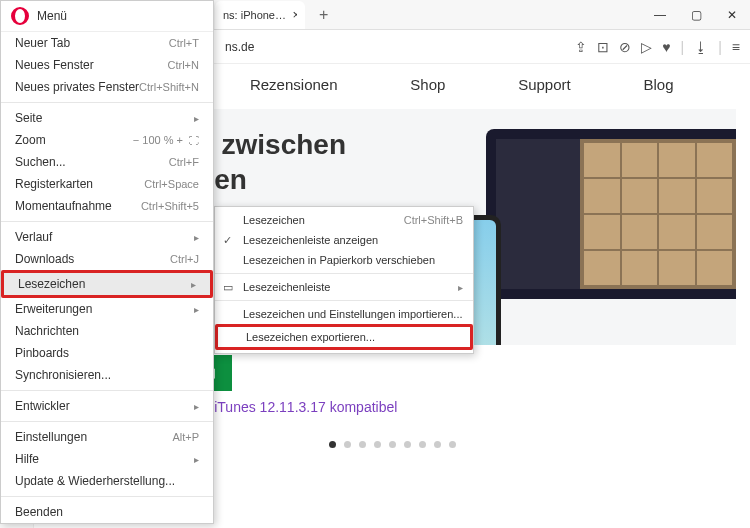 The height and width of the screenshot is (528, 750). I want to click on heart-icon: ♥, so click(666, 47).